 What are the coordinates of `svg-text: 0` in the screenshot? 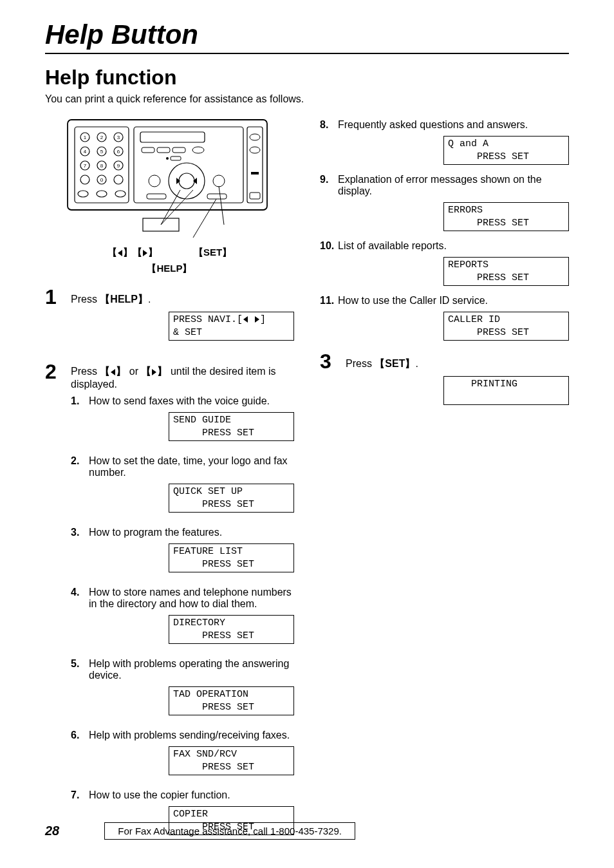 It's located at (102, 180).